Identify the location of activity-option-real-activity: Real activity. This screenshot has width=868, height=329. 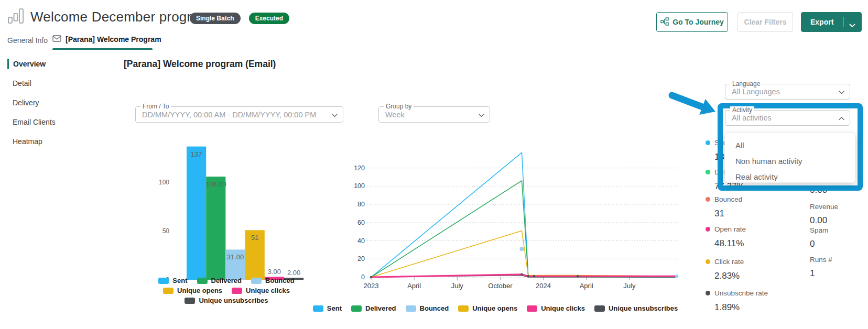
(790, 177).